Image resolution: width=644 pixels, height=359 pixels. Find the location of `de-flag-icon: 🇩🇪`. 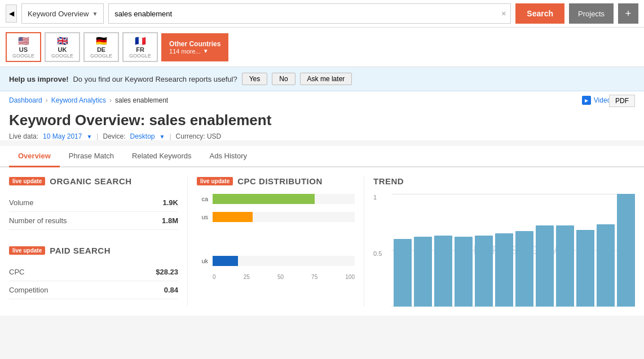

de-flag-icon: 🇩🇪 is located at coordinates (102, 41).